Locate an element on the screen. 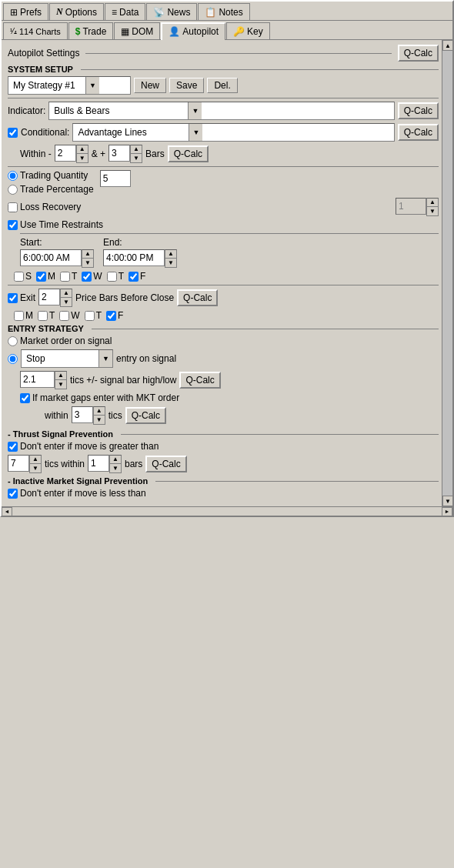 The image size is (454, 868). qty-value-input is located at coordinates (115, 179).